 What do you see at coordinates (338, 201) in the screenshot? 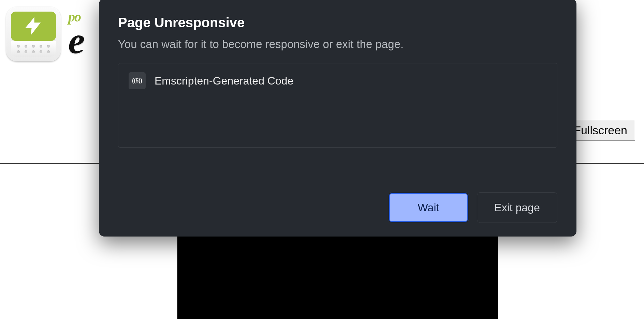
I see `dialog-button-row: Wait Exit page` at bounding box center [338, 201].